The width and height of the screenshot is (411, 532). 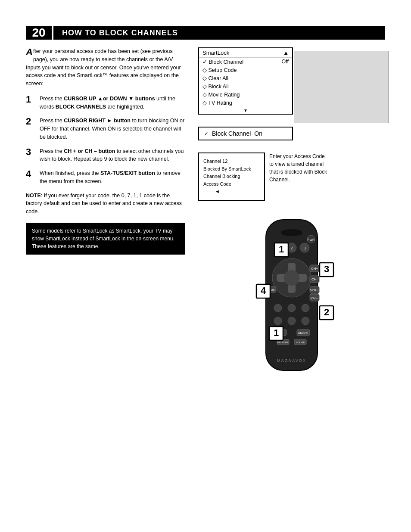 What do you see at coordinates (231, 134) in the screenshot?
I see `block-status-label: Block Channel` at bounding box center [231, 134].